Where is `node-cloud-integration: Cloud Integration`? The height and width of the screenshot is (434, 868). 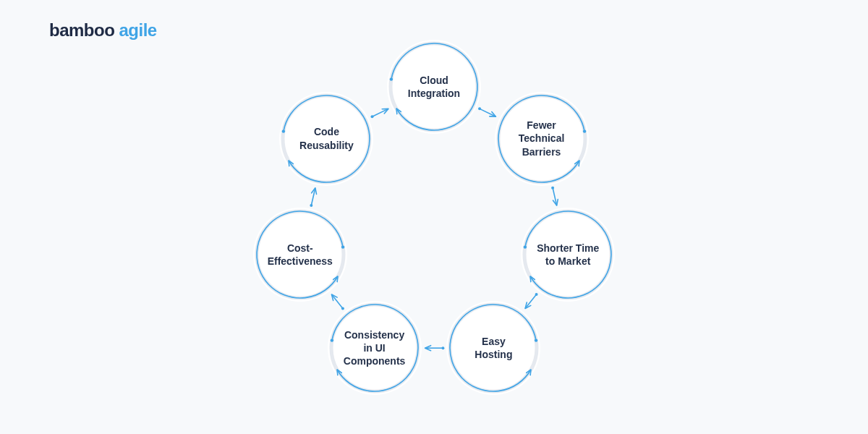
node-cloud-integration: Cloud Integration is located at coordinates (434, 87).